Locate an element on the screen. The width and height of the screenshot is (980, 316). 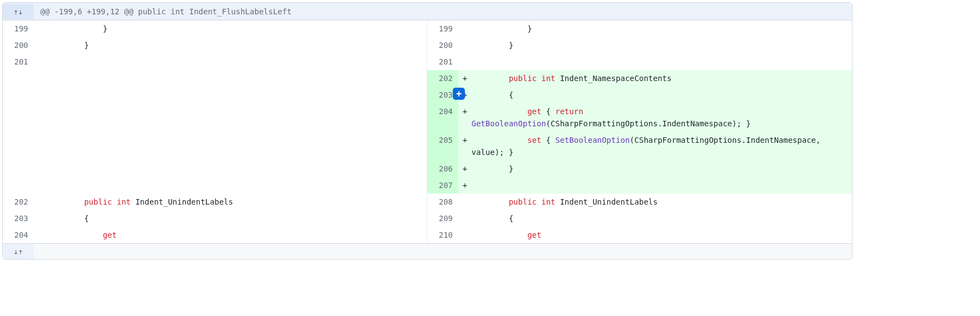
line-number-left: 200 is located at coordinates (18, 45).